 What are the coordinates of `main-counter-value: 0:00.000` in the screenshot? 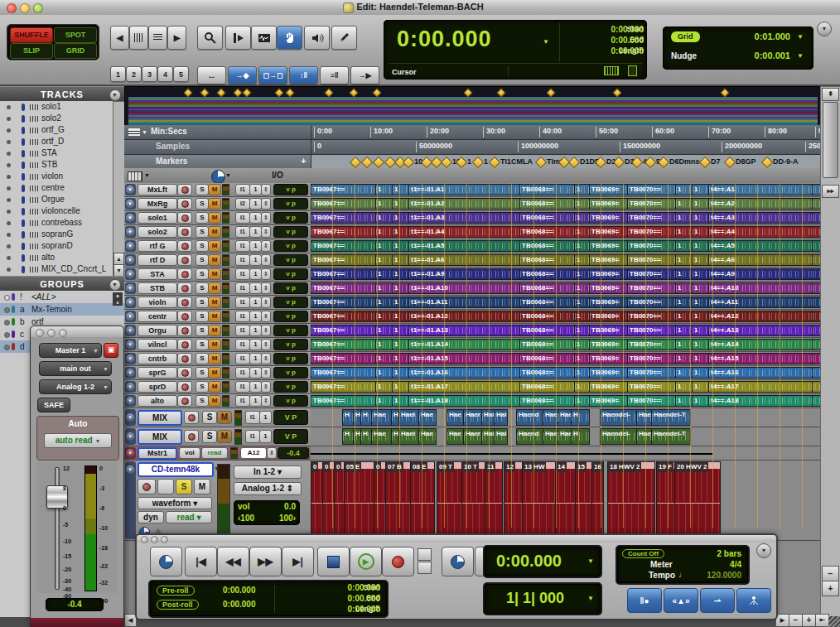 It's located at (444, 40).